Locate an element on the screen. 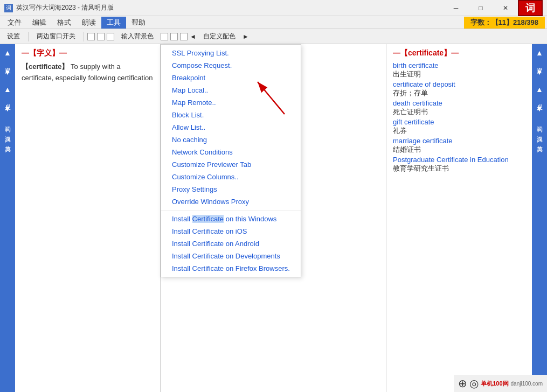 This screenshot has height=392, width=547. right-sidebar-up-arrow-2: ▲ is located at coordinates (539, 89).